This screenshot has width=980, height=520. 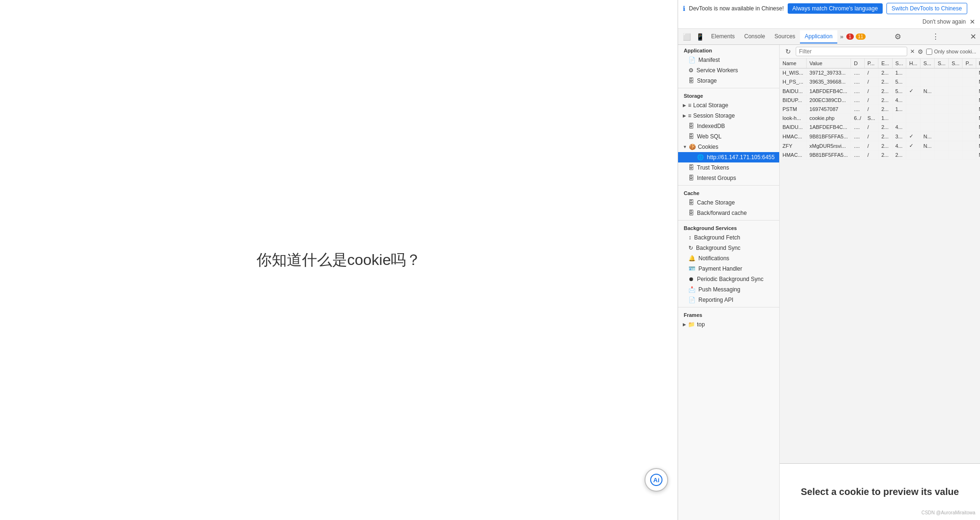 I want to click on web-sql-icon: 🗄, so click(x=691, y=136).